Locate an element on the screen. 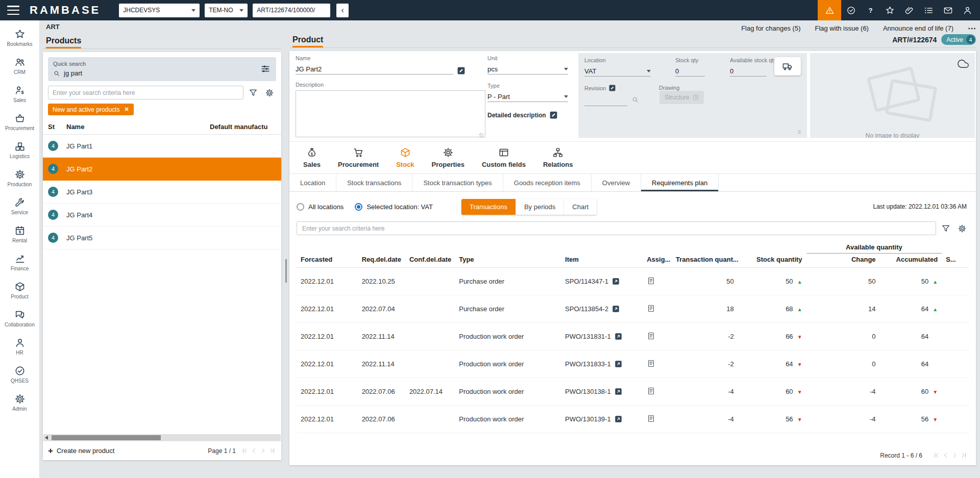 The height and width of the screenshot is (478, 980). column-stock-quantity: Stock quantity is located at coordinates (772, 261).